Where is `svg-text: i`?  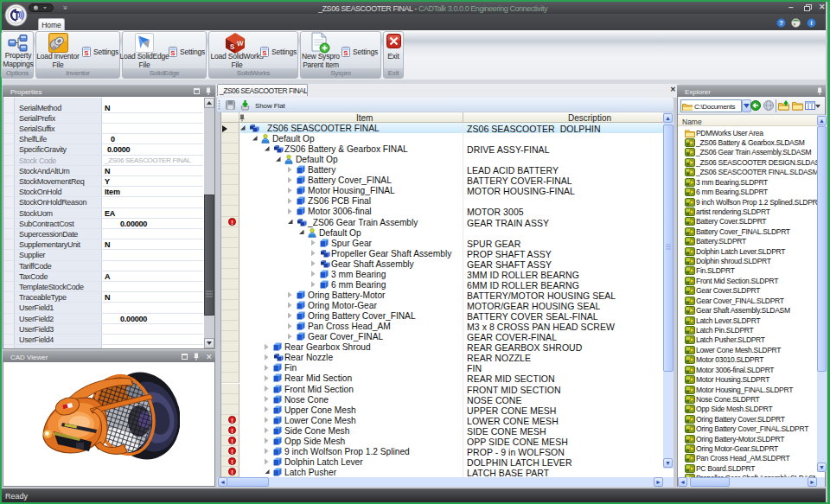 svg-text: i is located at coordinates (811, 22).